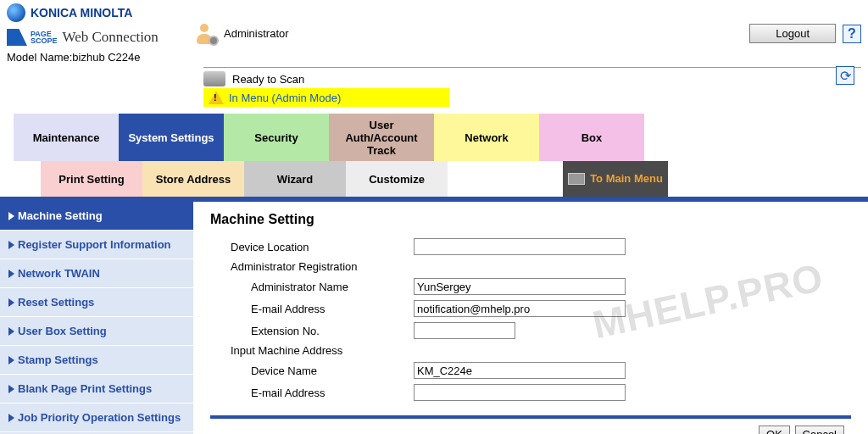 Image resolution: width=868 pixels, height=434 pixels. I want to click on sidebar-item-network-twain: Network TWAIN, so click(97, 274).